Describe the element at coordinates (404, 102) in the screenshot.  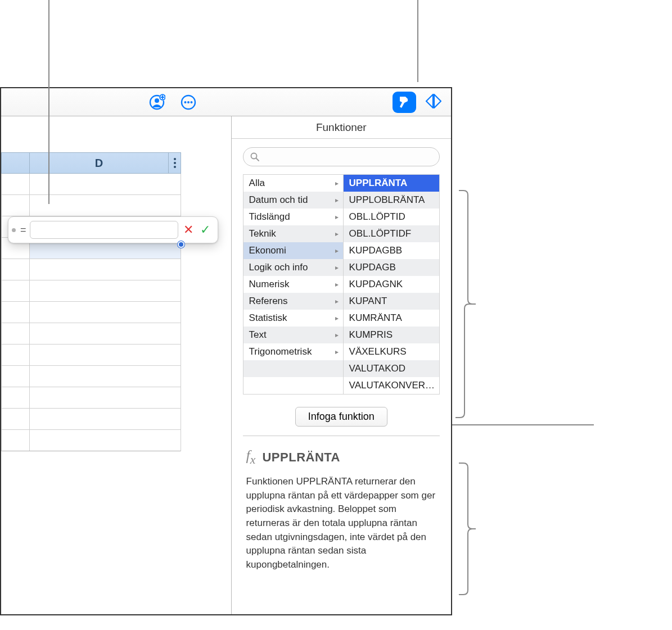
I see `format-brush-icon` at that location.